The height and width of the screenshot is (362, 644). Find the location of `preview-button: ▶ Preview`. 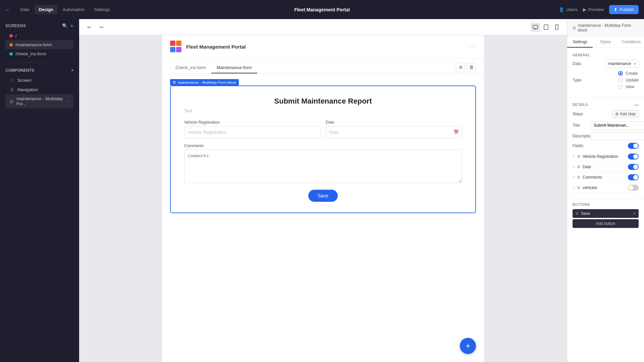

preview-button: ▶ Preview is located at coordinates (593, 9).